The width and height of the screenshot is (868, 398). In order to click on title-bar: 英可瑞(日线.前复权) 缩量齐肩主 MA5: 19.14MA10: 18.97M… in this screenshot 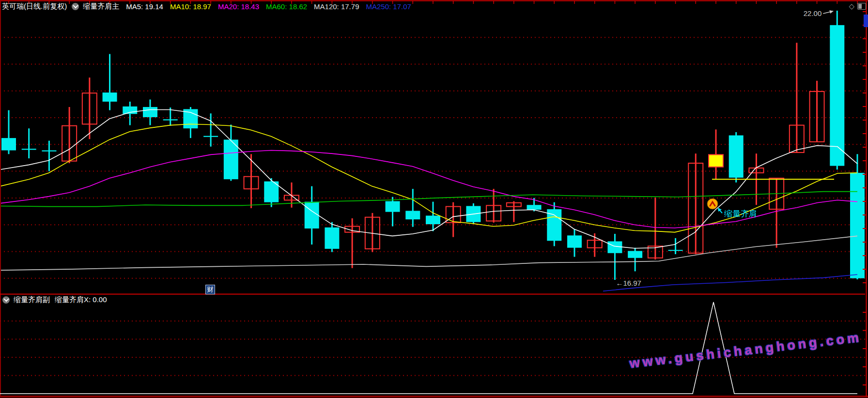, I will do `click(206, 6)`.